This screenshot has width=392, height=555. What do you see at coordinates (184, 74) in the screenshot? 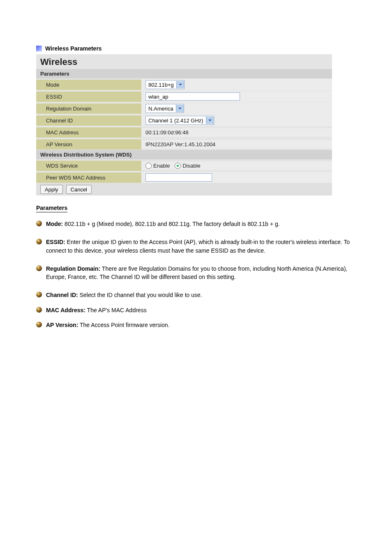
I see `parameters-section-header: Parameters` at bounding box center [184, 74].